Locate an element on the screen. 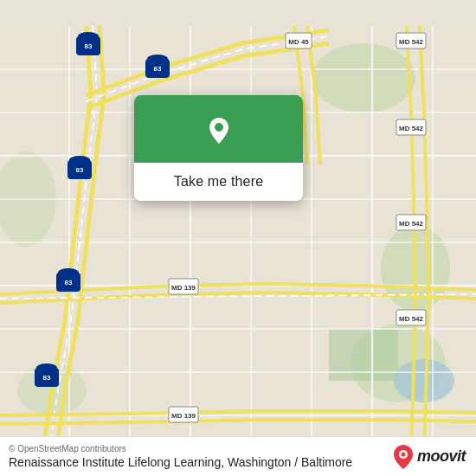 The width and height of the screenshot is (476, 476). popup-header is located at coordinates (218, 129).